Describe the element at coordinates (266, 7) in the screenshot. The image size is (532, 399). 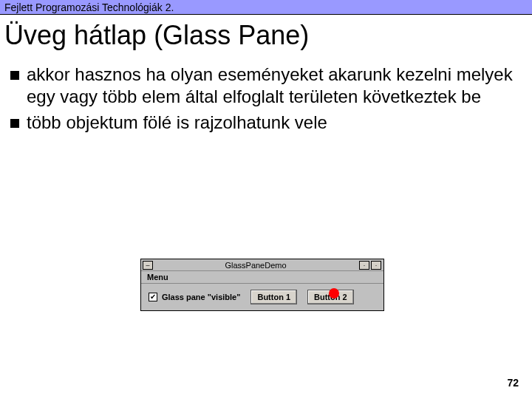
I see `slide-header: Fejlett Programozási Technológiák 2.` at that location.